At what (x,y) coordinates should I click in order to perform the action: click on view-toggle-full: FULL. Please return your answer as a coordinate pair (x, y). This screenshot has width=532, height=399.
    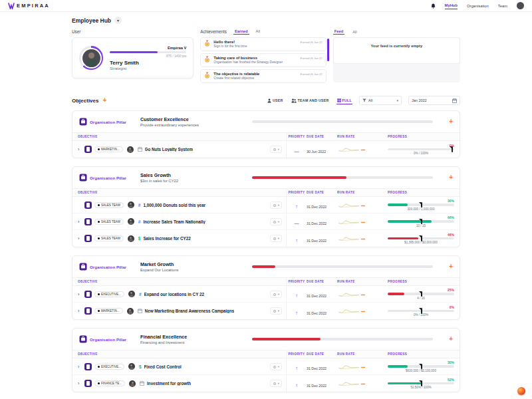
    Looking at the image, I should click on (344, 101).